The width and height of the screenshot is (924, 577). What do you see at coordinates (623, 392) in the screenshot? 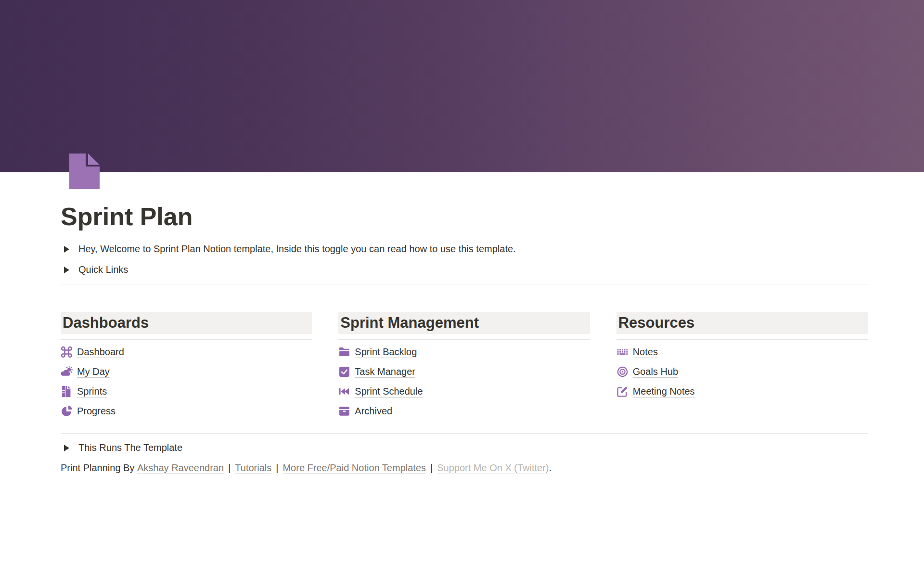
I see `edit-icon` at bounding box center [623, 392].